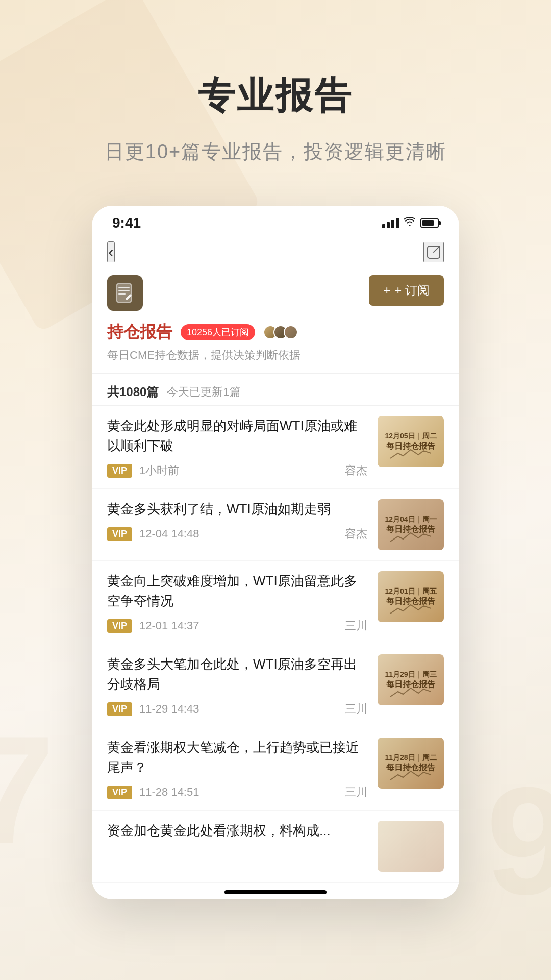  I want to click on article-meta: VIP 11-28 14:51 三川, so click(237, 792).